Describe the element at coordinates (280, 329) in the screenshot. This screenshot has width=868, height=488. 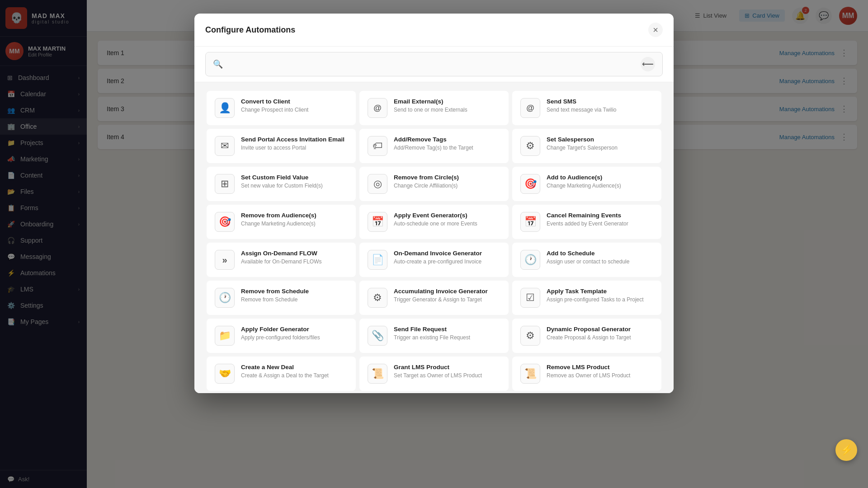
I see `apply-folder-generator-title: Apply Folder Generator` at that location.